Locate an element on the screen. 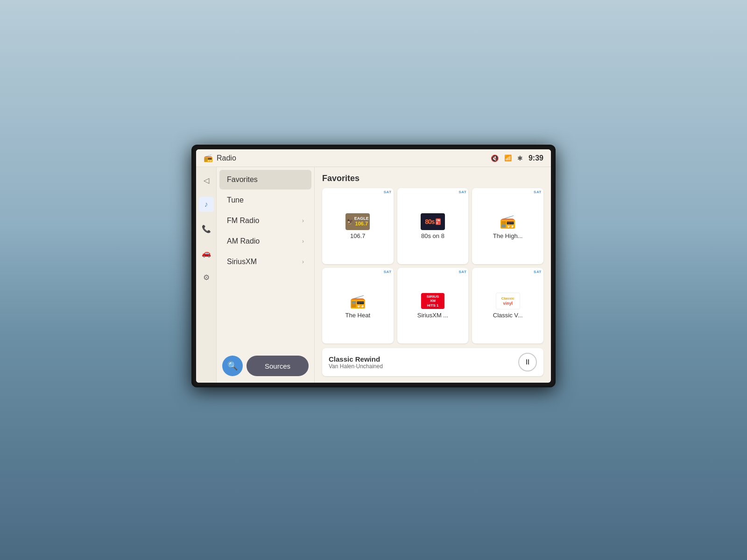  sources-label: Sources is located at coordinates (277, 366).